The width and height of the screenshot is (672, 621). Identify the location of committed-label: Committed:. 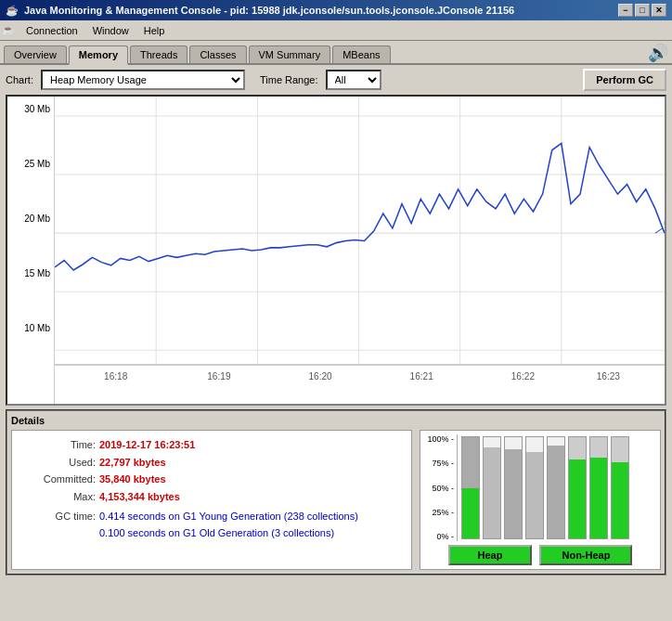
(58, 479).